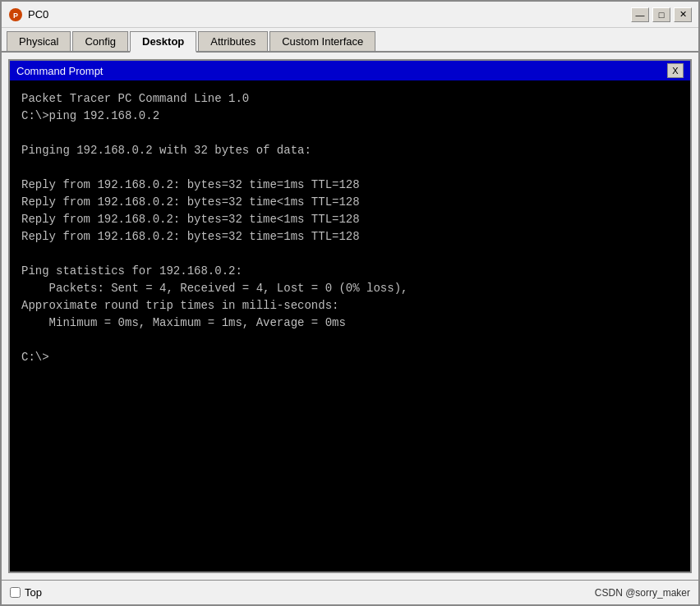 The width and height of the screenshot is (700, 606). What do you see at coordinates (640, 15) in the screenshot?
I see `minimize-button: —` at bounding box center [640, 15].